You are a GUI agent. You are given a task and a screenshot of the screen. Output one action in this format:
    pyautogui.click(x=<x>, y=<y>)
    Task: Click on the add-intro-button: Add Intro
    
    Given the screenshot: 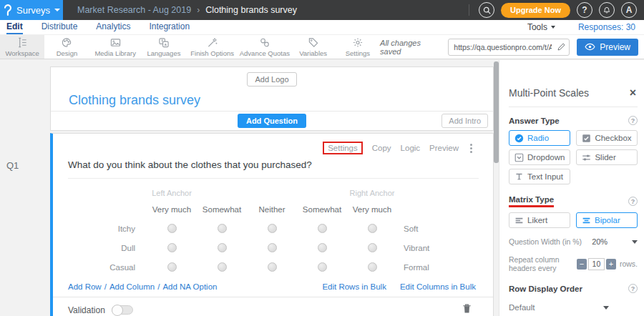 What is the action you would take?
    pyautogui.click(x=465, y=121)
    